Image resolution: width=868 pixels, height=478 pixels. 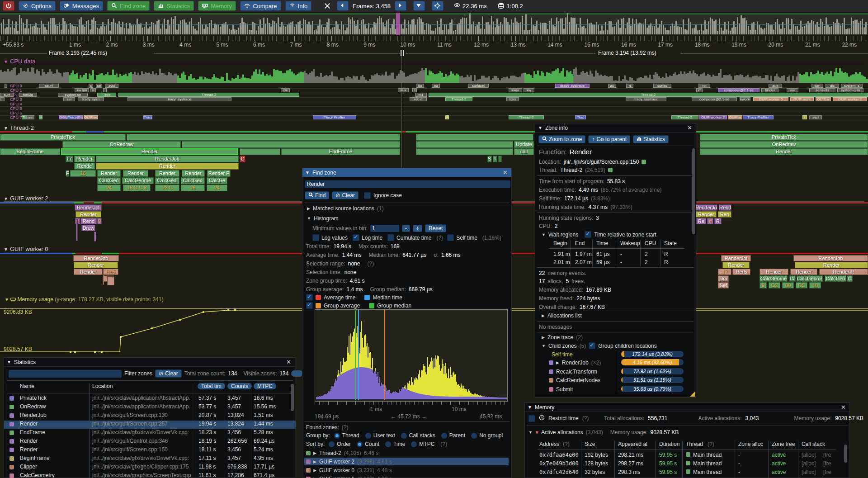 What do you see at coordinates (532, 419) in the screenshot?
I see `restrict-time-checkbox` at bounding box center [532, 419].